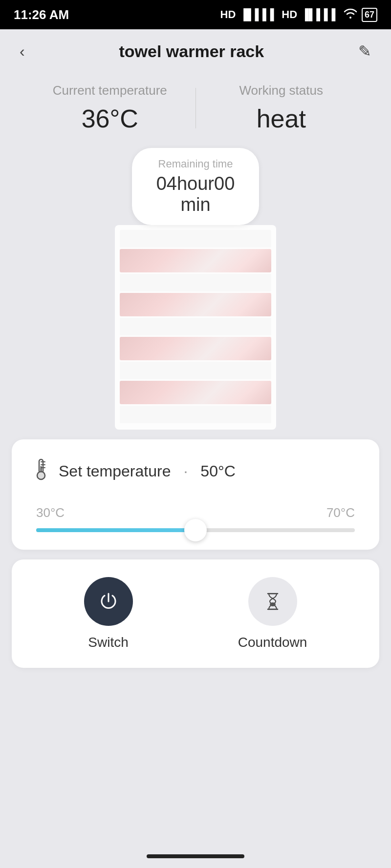 This screenshot has height=868, width=391. What do you see at coordinates (289, 15) in the screenshot?
I see `hd-label2: HD` at bounding box center [289, 15].